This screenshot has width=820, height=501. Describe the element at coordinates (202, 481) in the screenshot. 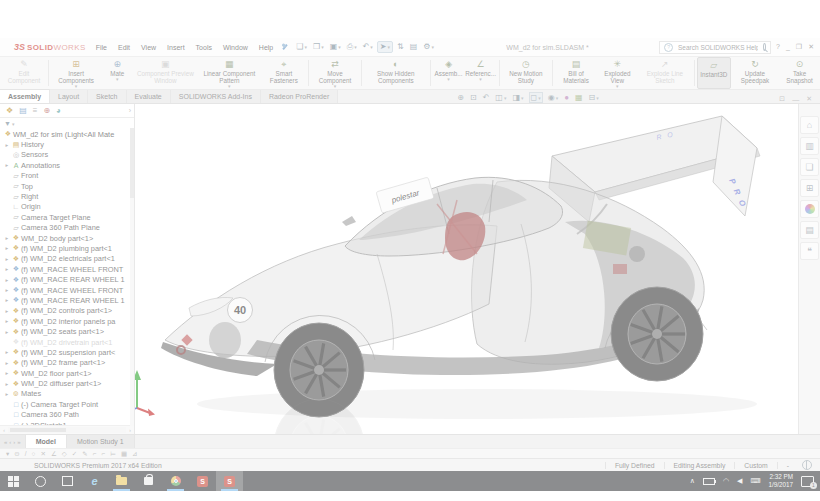

I see `solidworks-taskbar-button: S` at that location.